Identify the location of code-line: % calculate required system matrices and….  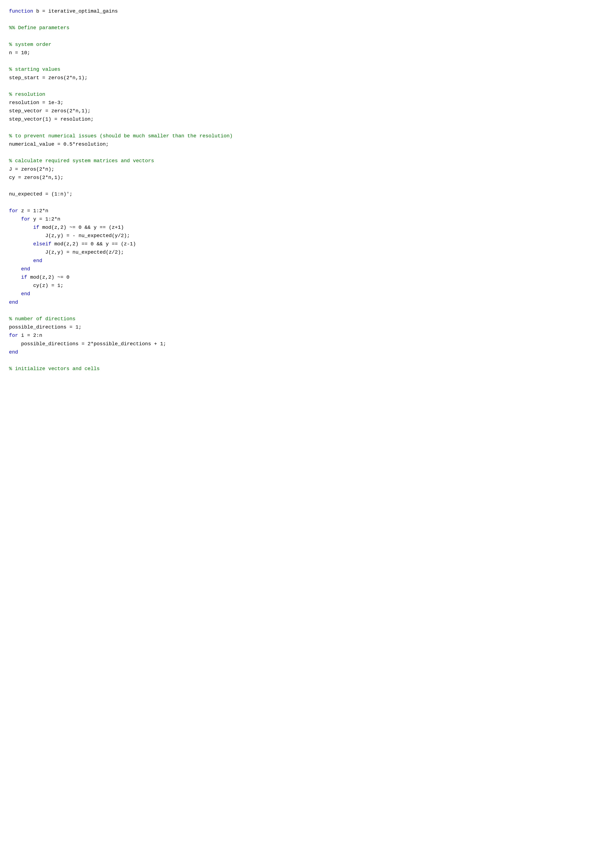
(298, 161).